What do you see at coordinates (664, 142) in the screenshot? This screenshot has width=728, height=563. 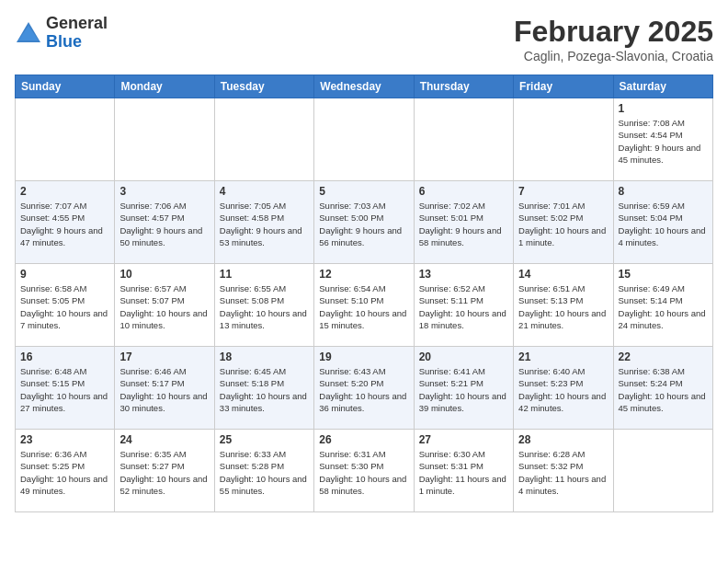 I see `day-info: Sunrise: 7:08 AM Sunset: 4:54 PM Dayligh…` at bounding box center [664, 142].